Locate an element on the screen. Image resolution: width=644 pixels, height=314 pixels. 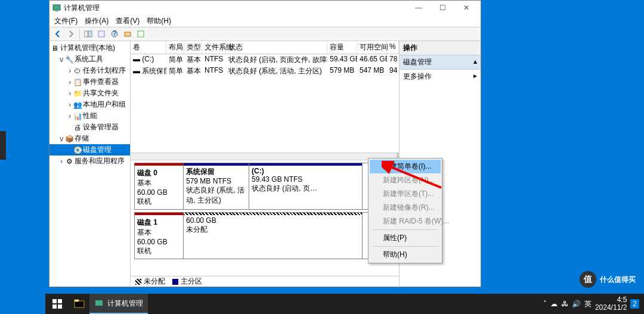
tray-network-icon: 🖧 is located at coordinates (565, 304).